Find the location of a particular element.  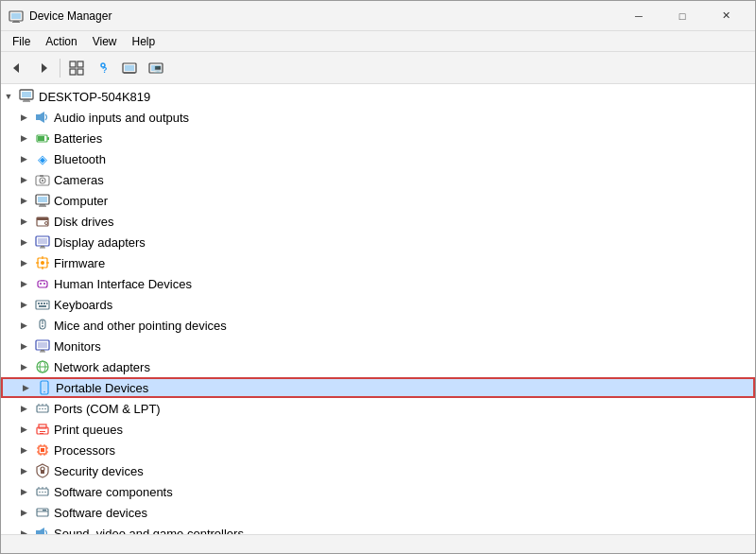

expand-btn-12: ▶ is located at coordinates (24, 367).